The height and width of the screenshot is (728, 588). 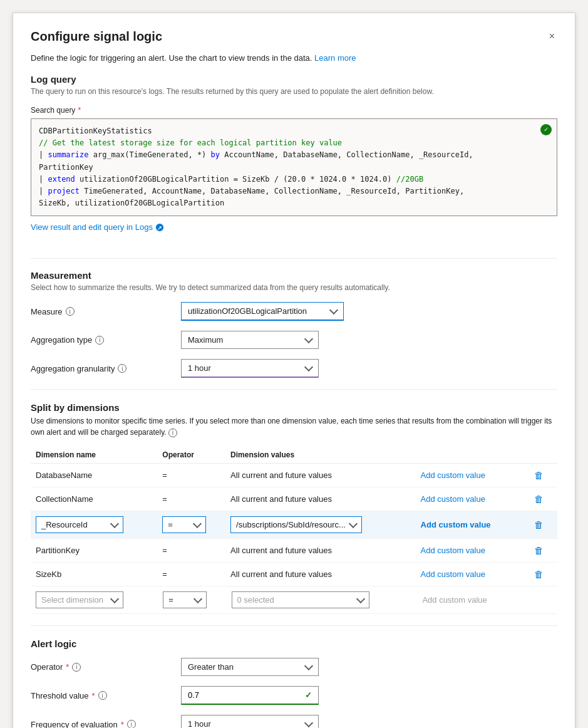 I want to click on col-delete, so click(x=542, y=455).